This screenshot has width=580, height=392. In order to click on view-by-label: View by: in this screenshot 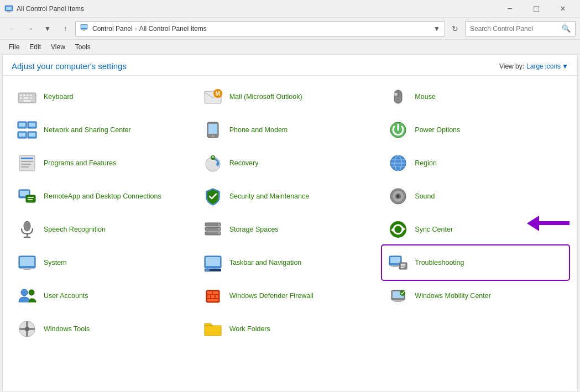, I will do `click(512, 66)`.